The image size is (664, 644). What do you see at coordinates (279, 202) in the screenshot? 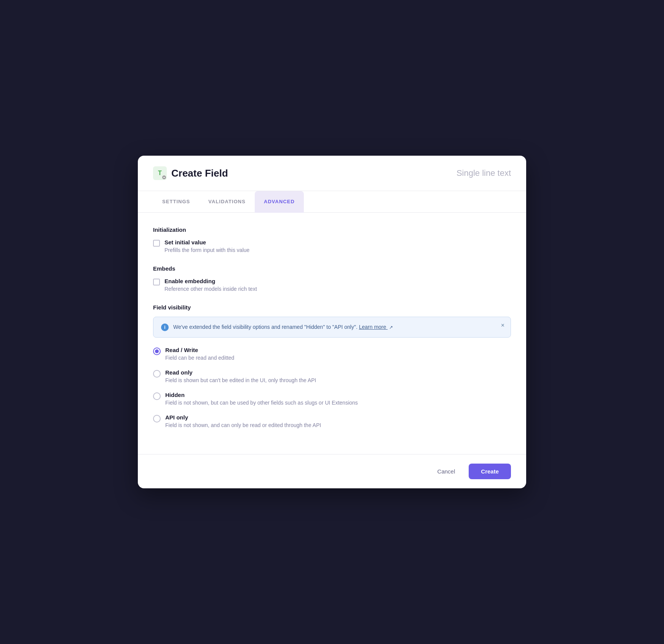
I see `tab-advanced: ADVANCED` at bounding box center [279, 202].